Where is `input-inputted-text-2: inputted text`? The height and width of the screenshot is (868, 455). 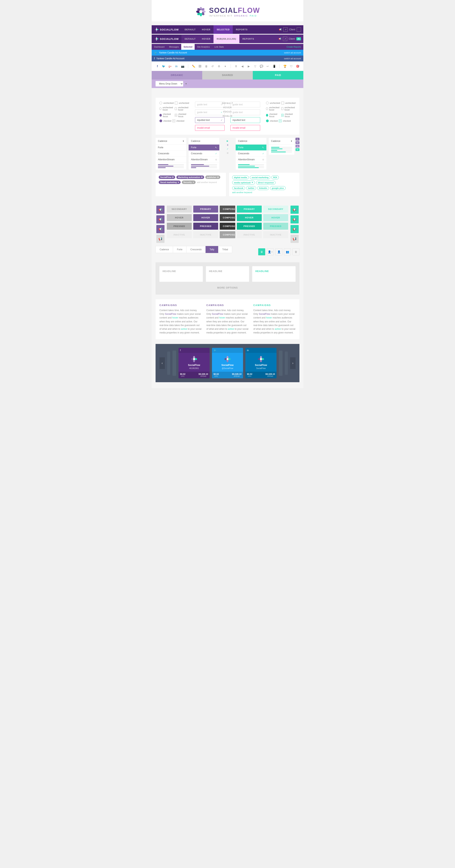
input-inputted-text-2: inputted text is located at coordinates (245, 120).